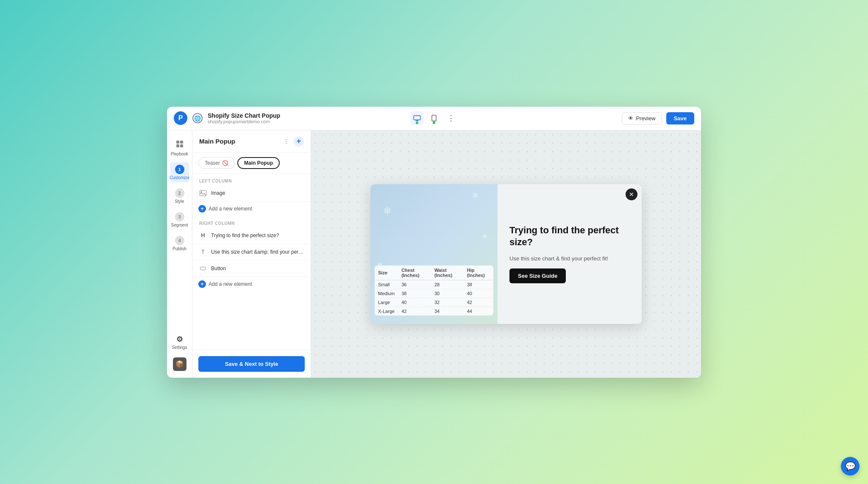 Image resolution: width=868 pixels, height=484 pixels. What do you see at coordinates (258, 193) in the screenshot?
I see `image-element-label: Image` at bounding box center [258, 193].